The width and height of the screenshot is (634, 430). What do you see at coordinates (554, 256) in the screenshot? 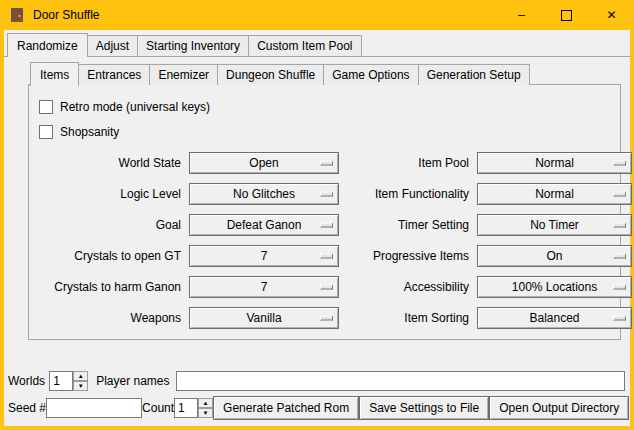
I see `progressive-items-dropdown: On` at bounding box center [554, 256].